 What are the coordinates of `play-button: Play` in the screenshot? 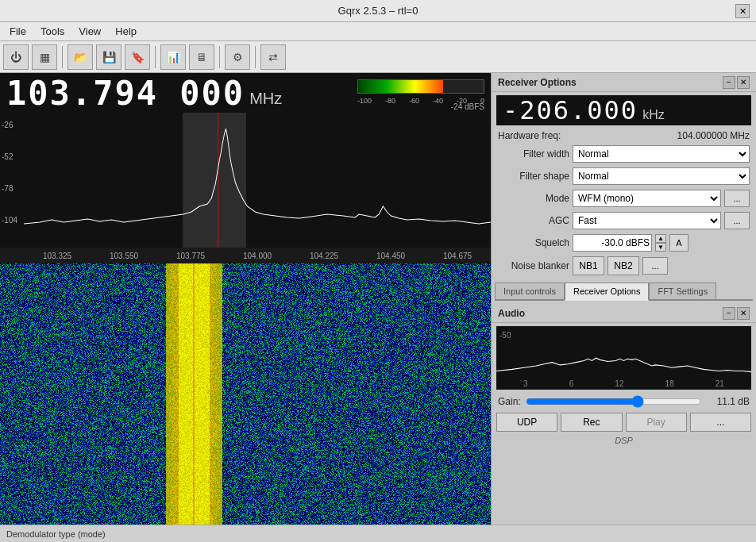 It's located at (656, 422).